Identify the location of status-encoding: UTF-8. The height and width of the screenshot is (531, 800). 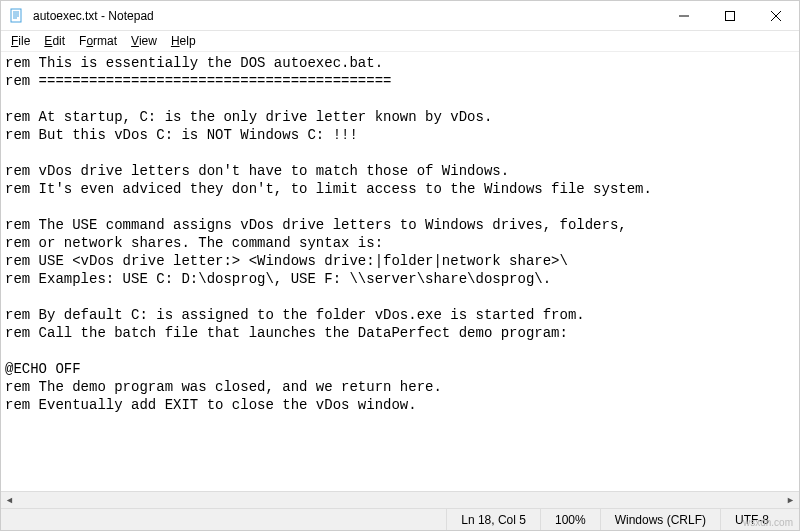
(760, 520).